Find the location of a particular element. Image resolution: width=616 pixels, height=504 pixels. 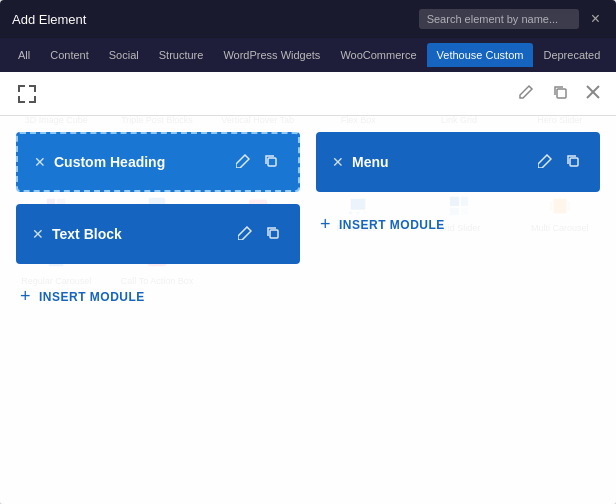

custom-heading-module: ✕ Custom Heading is located at coordinates (158, 162).